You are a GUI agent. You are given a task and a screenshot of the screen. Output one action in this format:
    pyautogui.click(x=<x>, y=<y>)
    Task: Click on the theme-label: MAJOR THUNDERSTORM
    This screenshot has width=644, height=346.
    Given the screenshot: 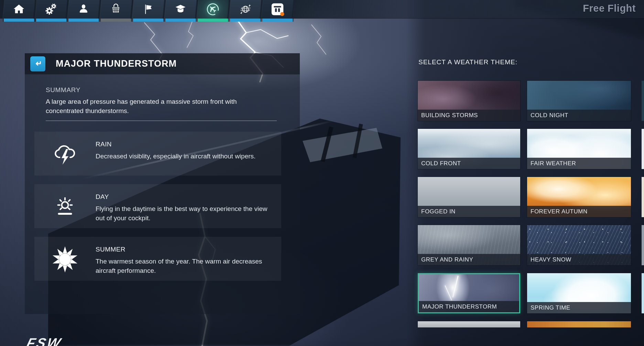 What is the action you would take?
    pyautogui.click(x=459, y=307)
    